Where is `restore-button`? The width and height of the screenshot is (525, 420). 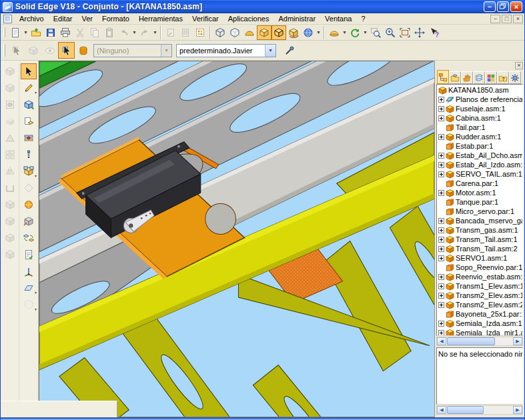
restore-button is located at coordinates (503, 7).